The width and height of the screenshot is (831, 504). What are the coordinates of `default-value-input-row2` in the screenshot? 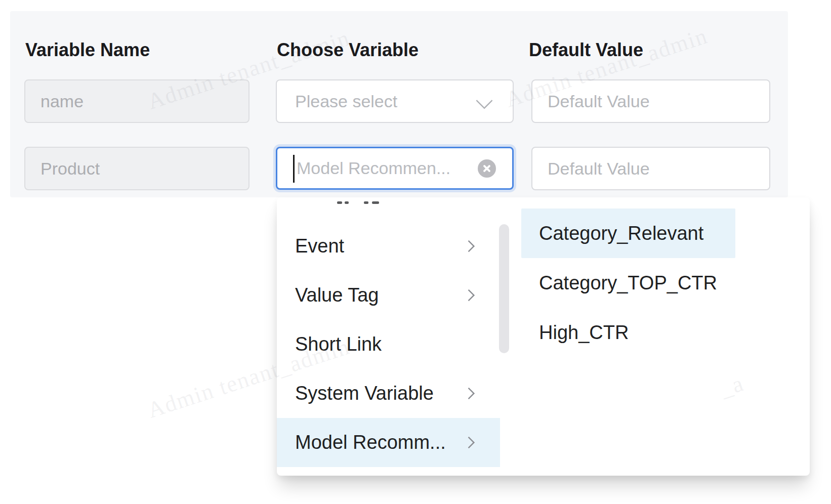 It's located at (651, 169).